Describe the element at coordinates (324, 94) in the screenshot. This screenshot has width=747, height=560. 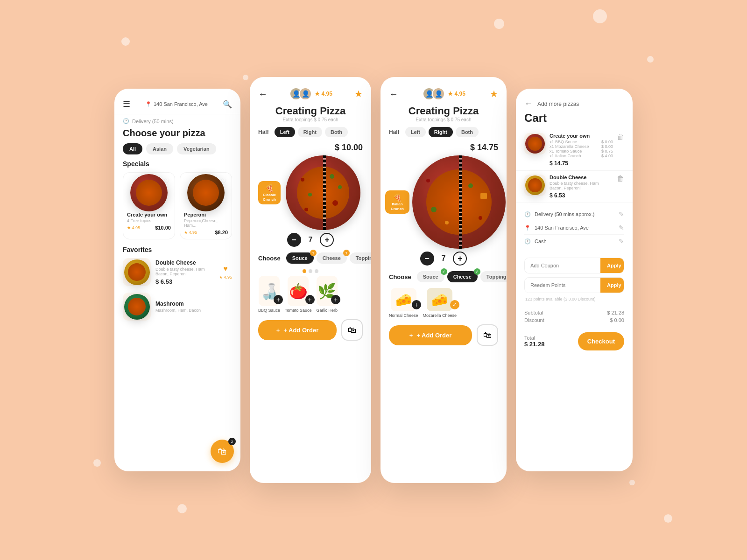
I see `rating-s2: ★ 4.95` at that location.